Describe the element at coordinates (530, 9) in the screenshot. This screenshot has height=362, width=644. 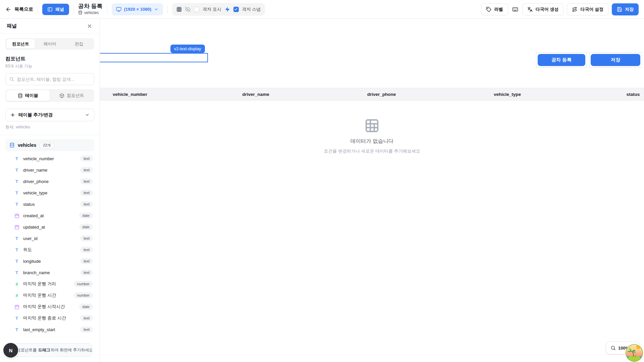
I see `languages-icon` at that location.